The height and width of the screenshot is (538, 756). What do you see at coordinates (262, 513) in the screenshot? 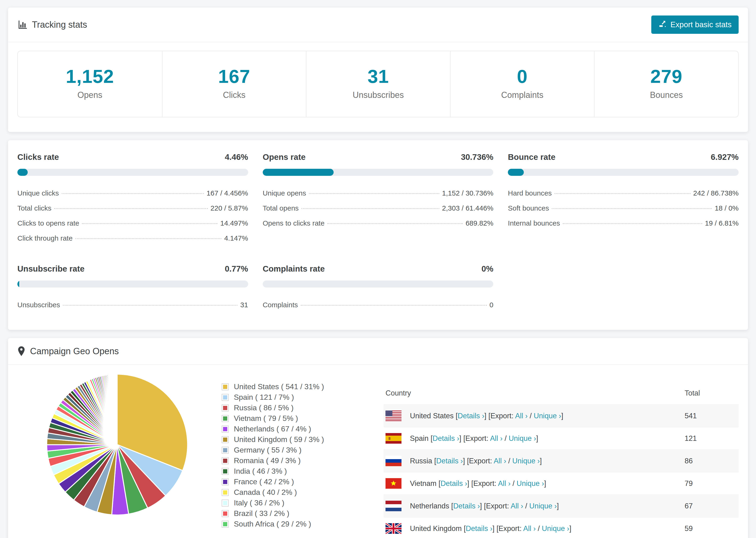
I see `legend-label: Brazil ( 33 / 2% )` at bounding box center [262, 513].